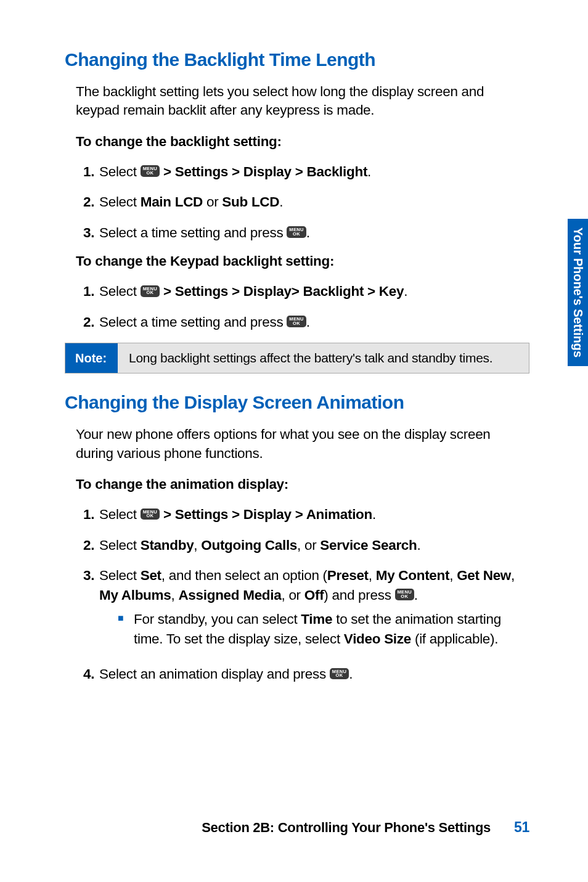 This screenshot has width=588, height=882. What do you see at coordinates (217, 619) in the screenshot?
I see `text: For standby, you can select` at bounding box center [217, 619].